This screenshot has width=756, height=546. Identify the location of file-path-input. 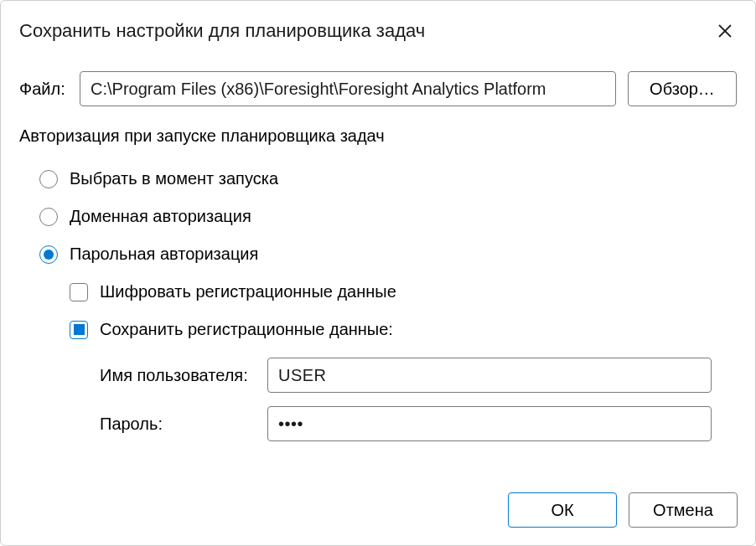
(348, 89).